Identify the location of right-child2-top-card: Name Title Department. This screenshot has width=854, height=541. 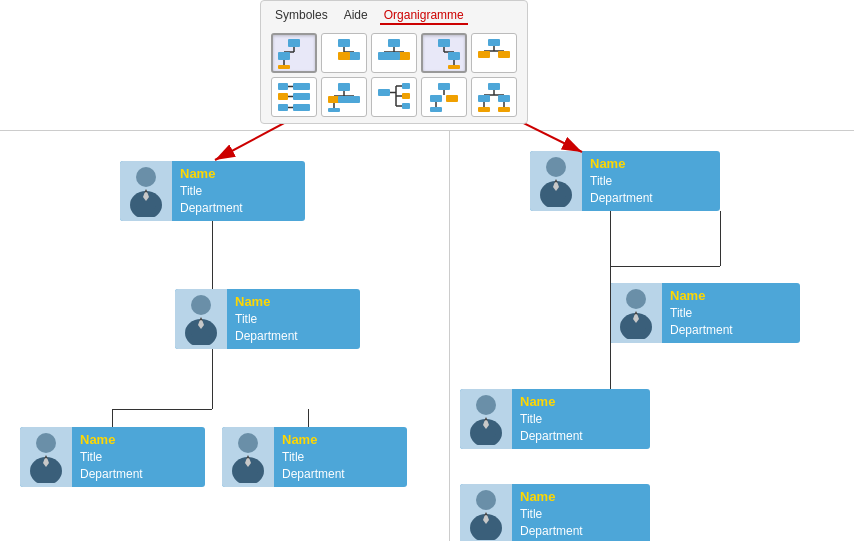
(555, 419).